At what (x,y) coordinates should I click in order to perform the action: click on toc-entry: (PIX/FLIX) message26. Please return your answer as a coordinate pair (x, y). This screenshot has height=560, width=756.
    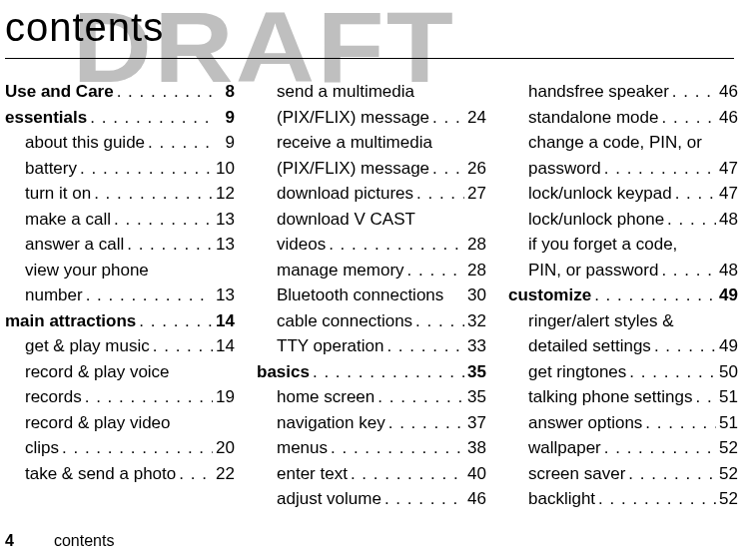
    Looking at the image, I should click on (372, 169).